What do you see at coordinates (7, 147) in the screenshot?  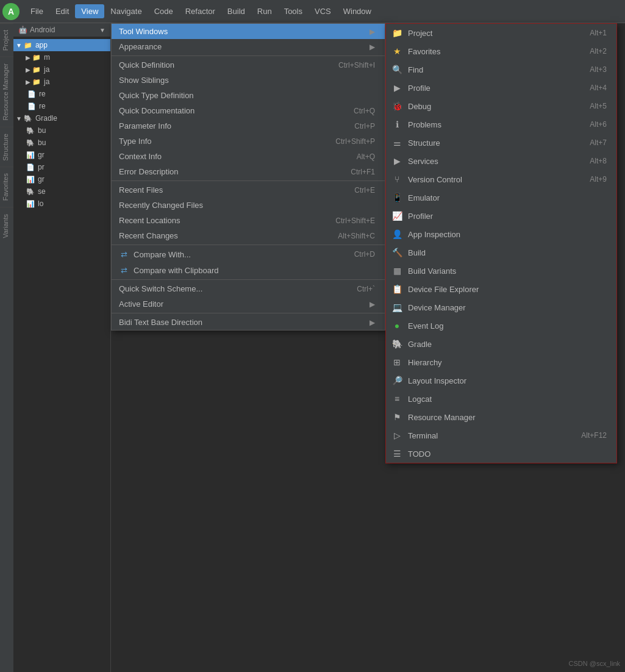 I see `tab-structure: Structure` at bounding box center [7, 147].